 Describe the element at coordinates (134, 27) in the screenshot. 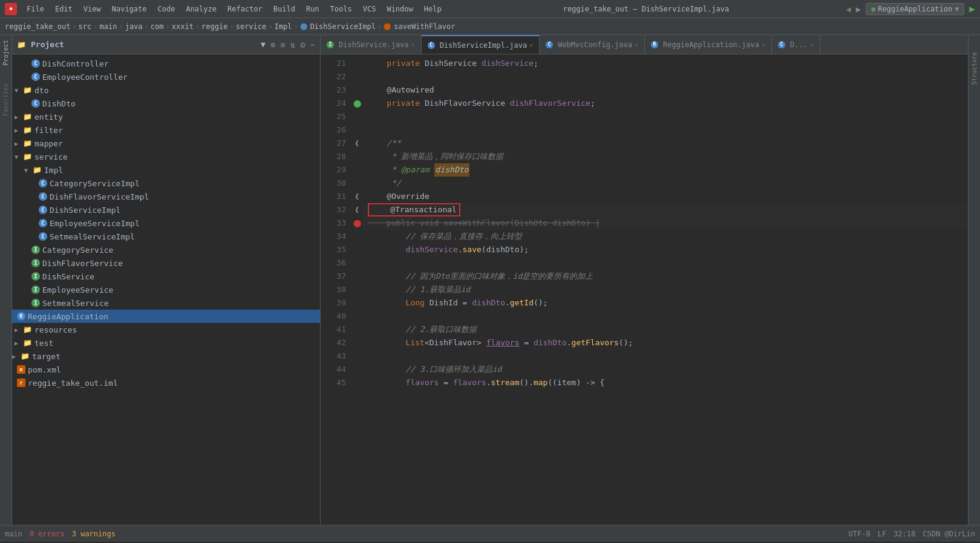

I see `breadcrumb-java: java` at that location.